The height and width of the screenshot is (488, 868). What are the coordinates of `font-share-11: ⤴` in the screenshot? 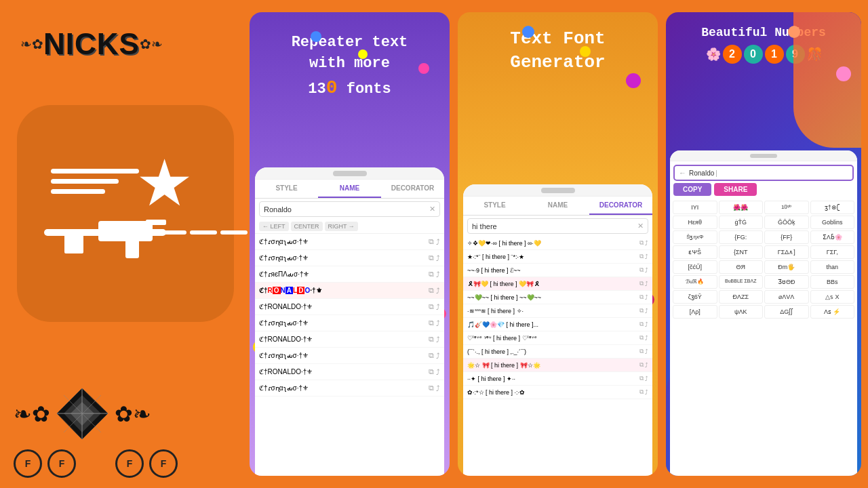 It's located at (647, 392).